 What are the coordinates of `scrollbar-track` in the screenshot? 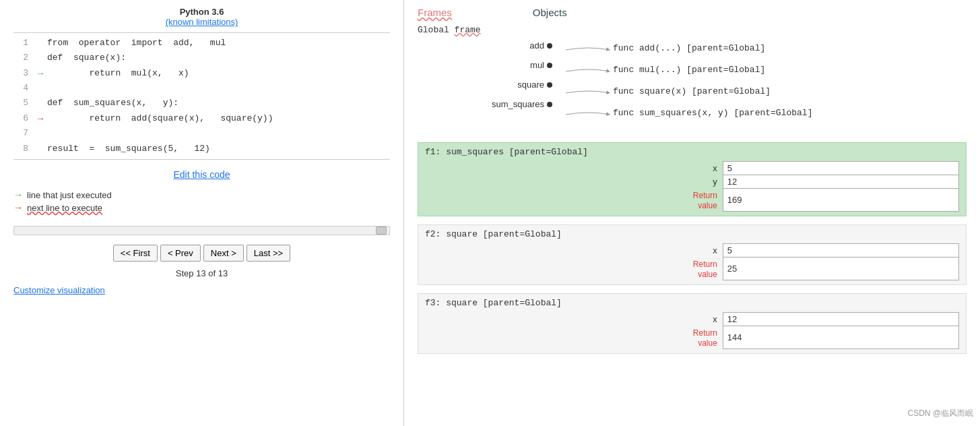 It's located at (202, 231).